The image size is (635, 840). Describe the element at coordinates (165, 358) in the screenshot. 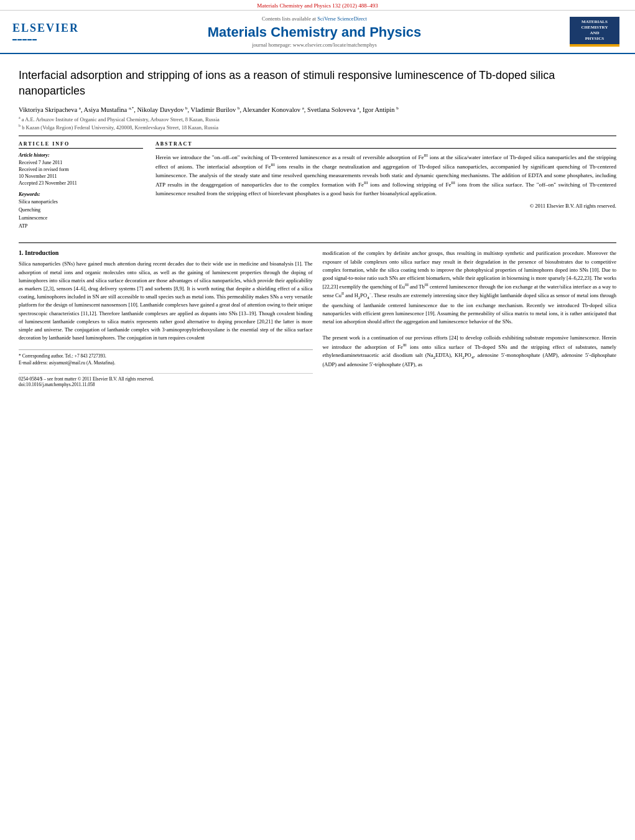

I see `footnote-area: * Corresponding author. Tel.: +7 843 272…` at that location.